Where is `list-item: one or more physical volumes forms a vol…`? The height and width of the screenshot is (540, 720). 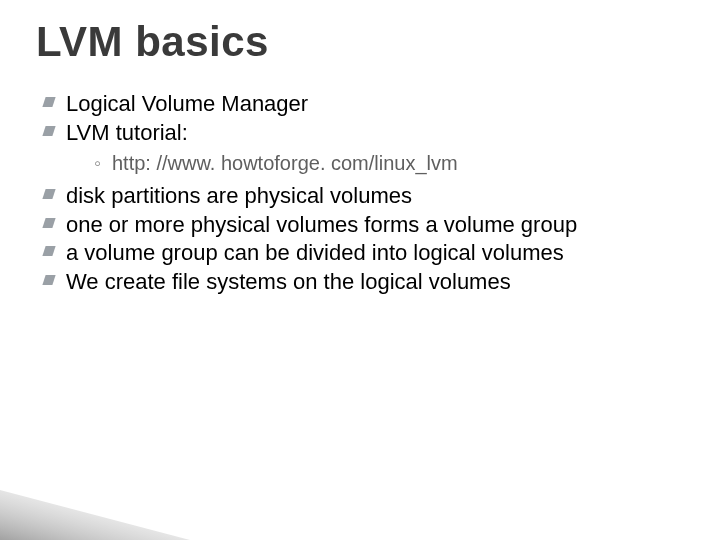
list-item: one or more physical volumes forms a vol… is located at coordinates (364, 225).